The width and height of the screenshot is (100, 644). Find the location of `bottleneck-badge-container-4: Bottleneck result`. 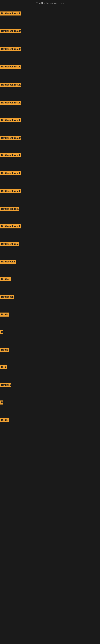

bottleneck-badge-container-4: Bottleneck result is located at coordinates (10, 67).